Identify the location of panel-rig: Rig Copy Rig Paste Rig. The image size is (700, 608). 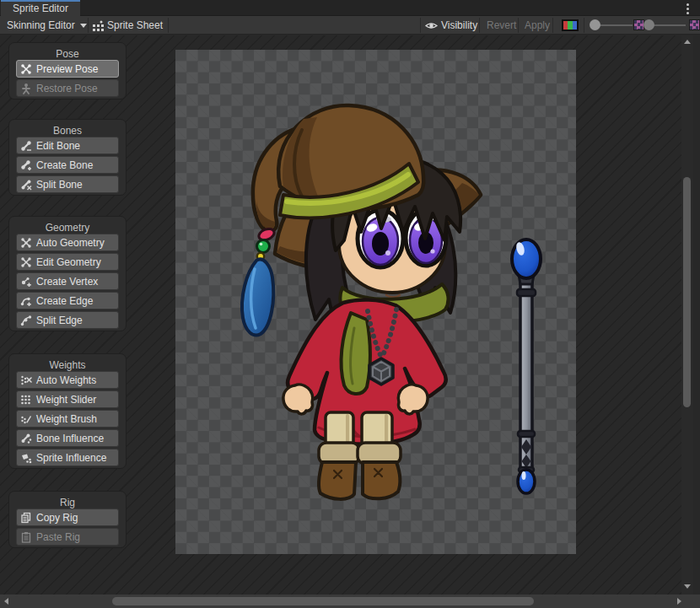
(67, 519).